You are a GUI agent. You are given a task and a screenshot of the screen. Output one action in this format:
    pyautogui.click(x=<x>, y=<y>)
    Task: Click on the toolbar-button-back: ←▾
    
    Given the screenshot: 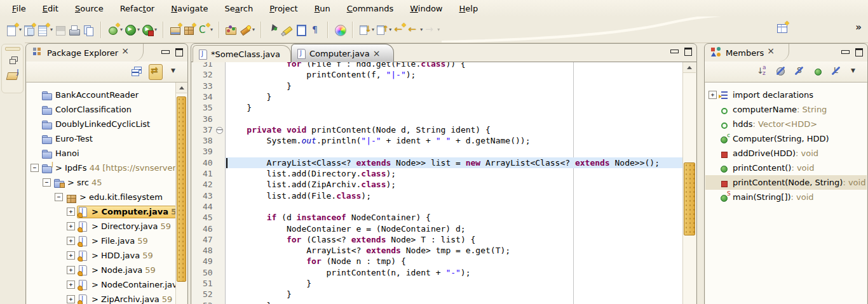 What is the action you would take?
    pyautogui.click(x=414, y=30)
    